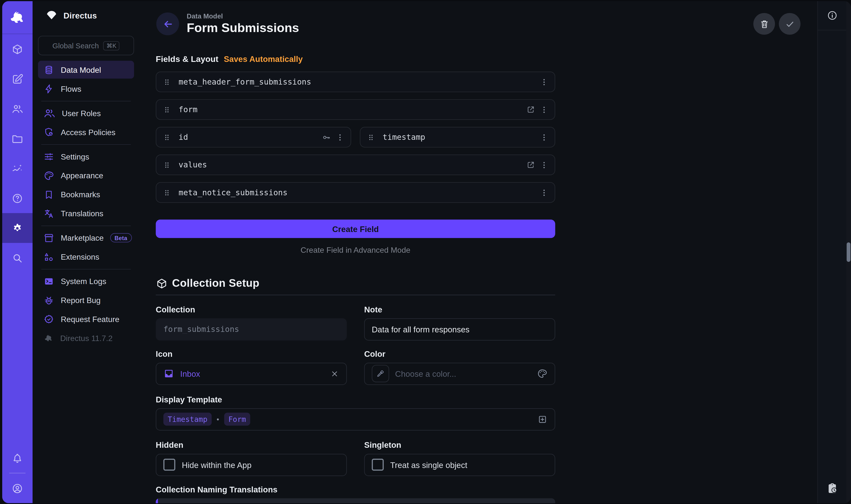  Describe the element at coordinates (243, 16) in the screenshot. I see `breadcrumb: Data Model` at that location.